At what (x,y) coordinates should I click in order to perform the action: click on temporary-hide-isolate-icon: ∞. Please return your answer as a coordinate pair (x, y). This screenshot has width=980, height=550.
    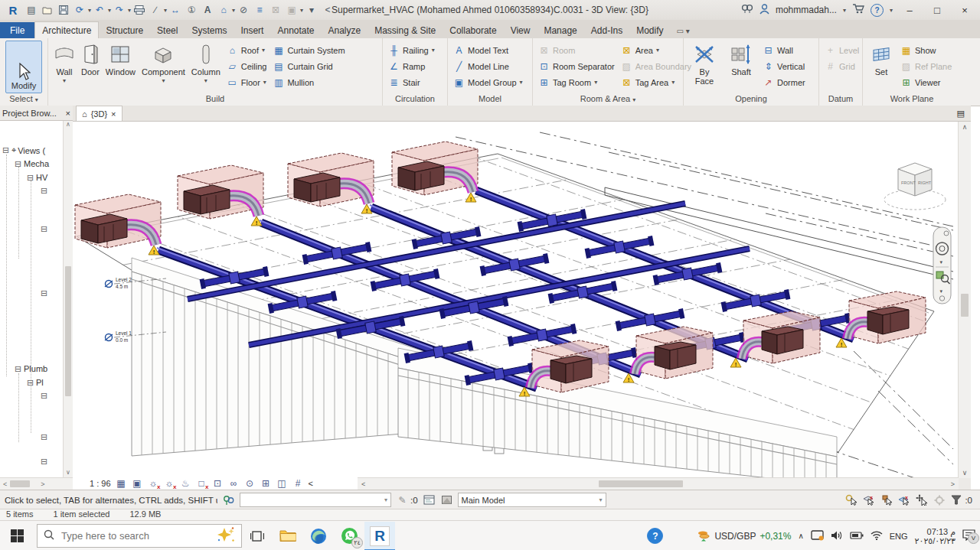
    Looking at the image, I should click on (234, 483).